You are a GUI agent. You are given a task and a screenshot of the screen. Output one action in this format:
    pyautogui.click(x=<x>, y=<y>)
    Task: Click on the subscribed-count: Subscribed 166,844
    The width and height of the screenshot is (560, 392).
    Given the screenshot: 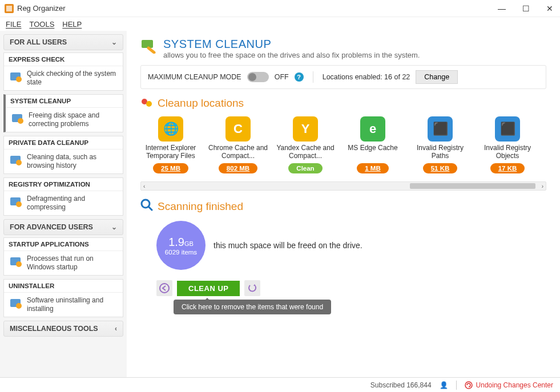 What is the action you would take?
    pyautogui.click(x=401, y=385)
    